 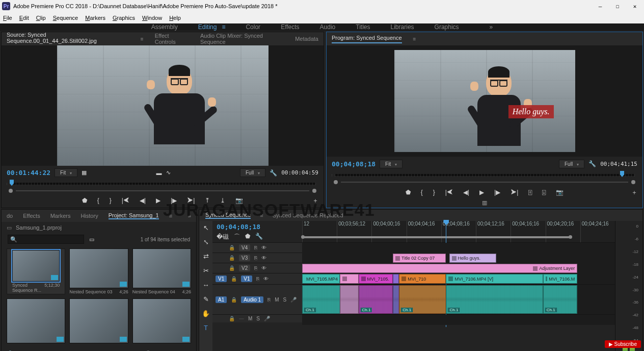 I want to click on program-settings-icon: 🔧, so click(x=592, y=164).